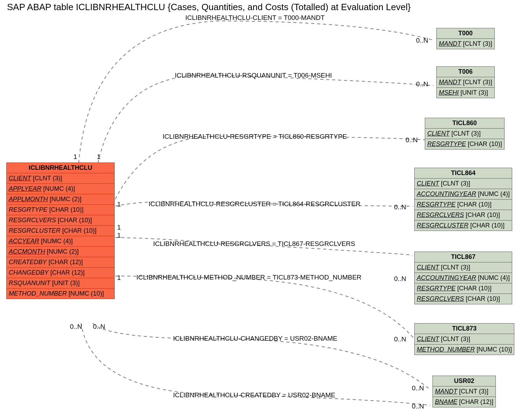 This screenshot has height=420, width=522. I want to click on table-title: TICL867, so click(463, 257).